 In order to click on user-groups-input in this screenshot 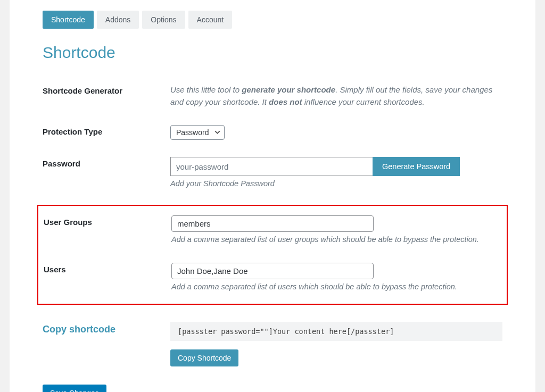, I will do `click(272, 223)`.